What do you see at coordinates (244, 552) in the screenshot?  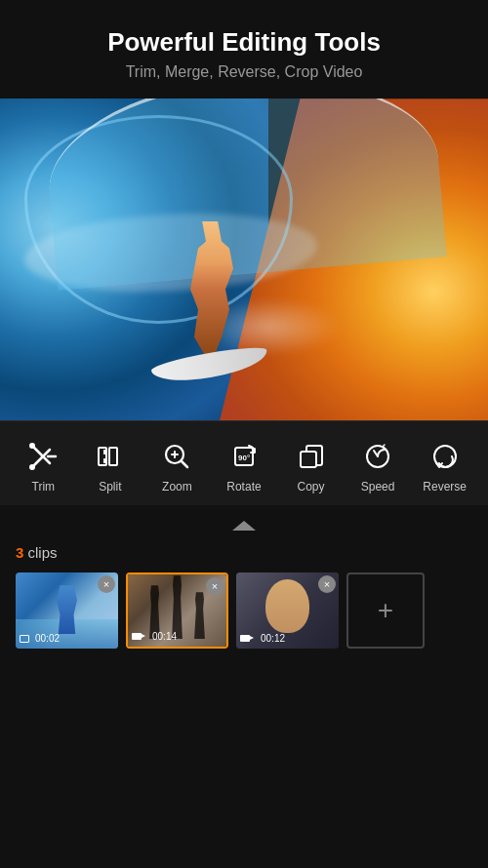 I see `clips-header: 3 clips` at bounding box center [244, 552].